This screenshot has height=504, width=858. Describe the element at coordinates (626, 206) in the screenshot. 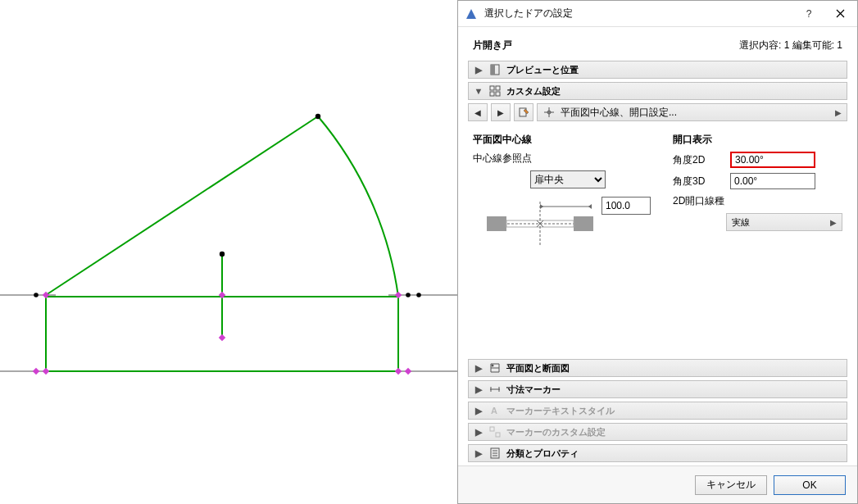

I see `offset-input` at that location.